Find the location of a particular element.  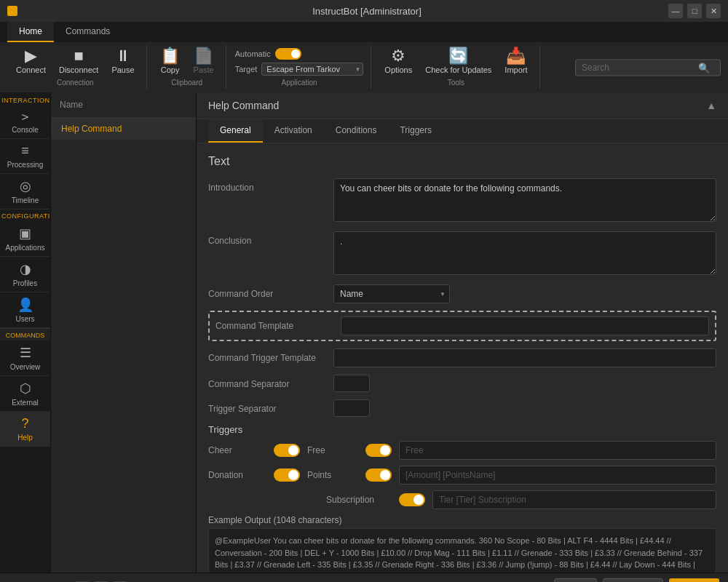

subscription-input is located at coordinates (574, 500).